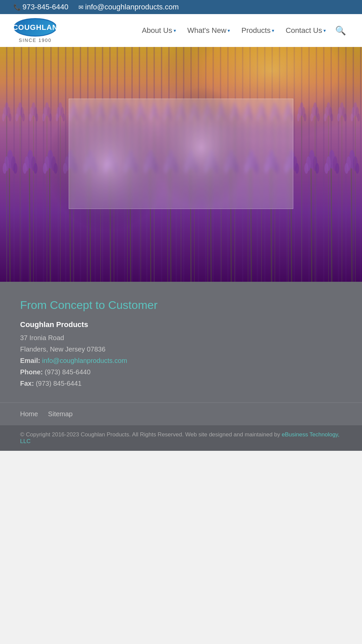 Image resolution: width=362 pixels, height=644 pixels. I want to click on nav-about-us: About Us ▾, so click(159, 31).